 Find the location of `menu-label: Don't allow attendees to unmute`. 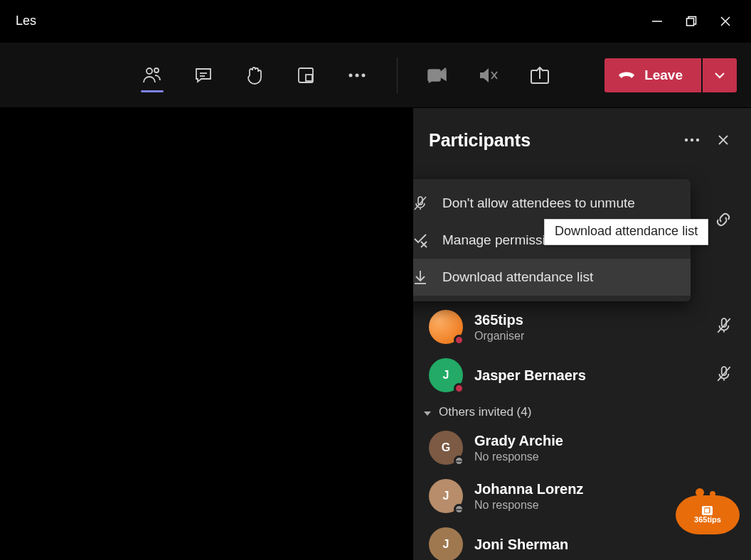

menu-label: Don't allow attendees to unmute is located at coordinates (539, 203).